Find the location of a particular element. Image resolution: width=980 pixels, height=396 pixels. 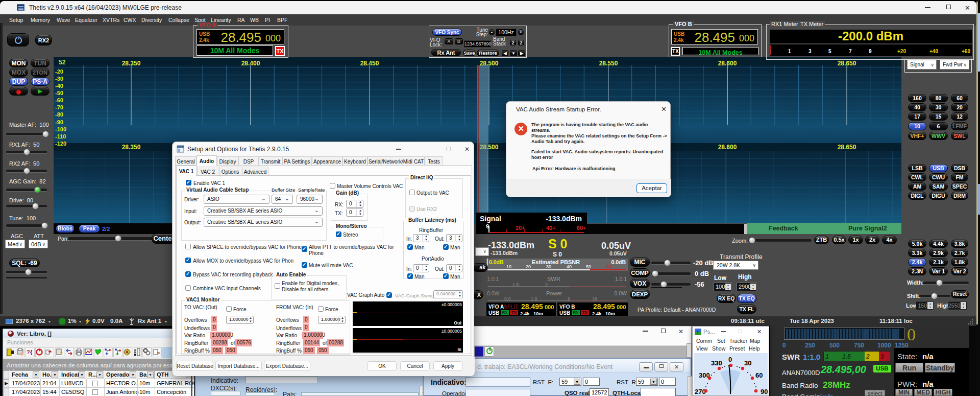

svg-text: 30 is located at coordinates (748, 363).